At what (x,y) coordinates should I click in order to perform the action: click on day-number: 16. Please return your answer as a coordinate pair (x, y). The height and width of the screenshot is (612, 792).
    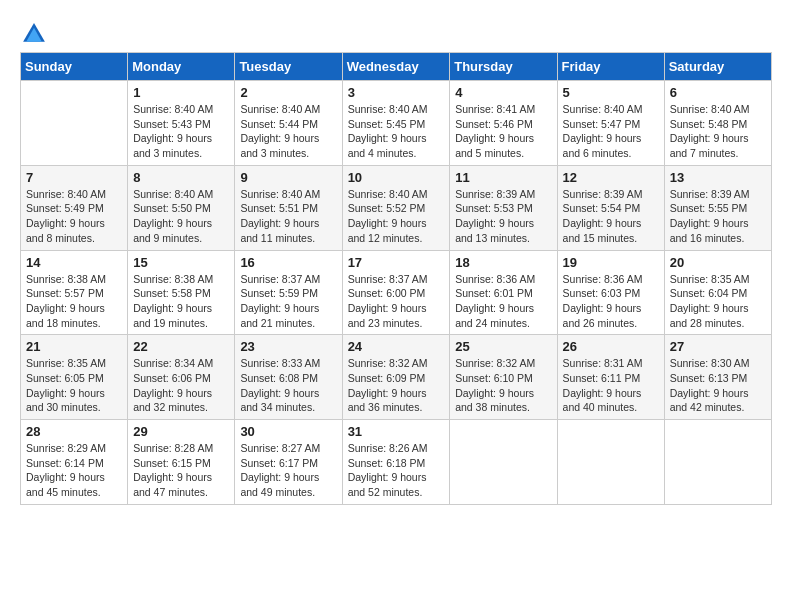
    Looking at the image, I should click on (288, 262).